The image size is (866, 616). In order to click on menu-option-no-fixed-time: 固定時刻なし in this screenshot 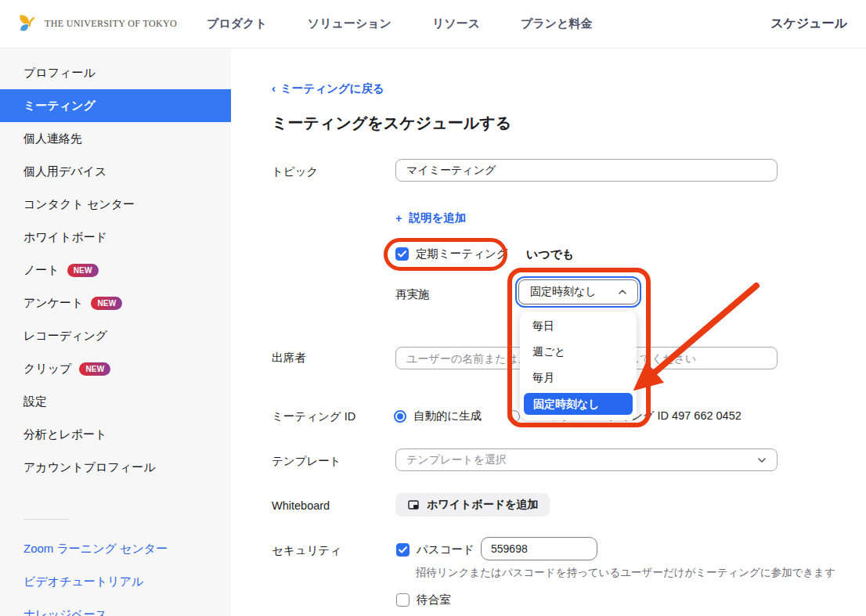, I will do `click(578, 404)`.